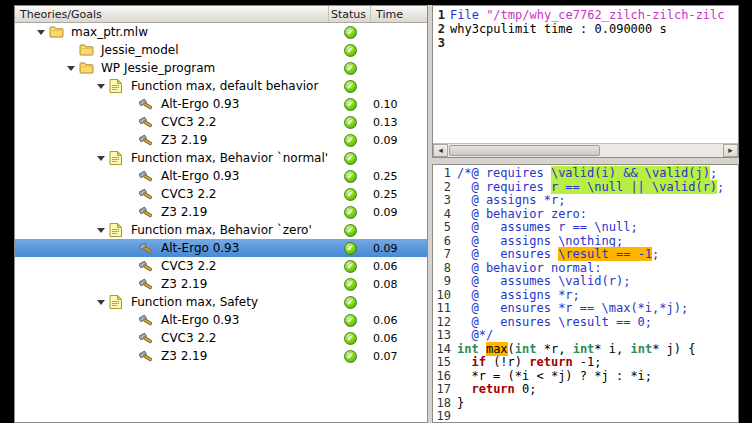 This screenshot has width=752, height=423. Describe the element at coordinates (586, 188) in the screenshot. I see `code-line: 2 @ requires r == \null || \valid(r);` at that location.